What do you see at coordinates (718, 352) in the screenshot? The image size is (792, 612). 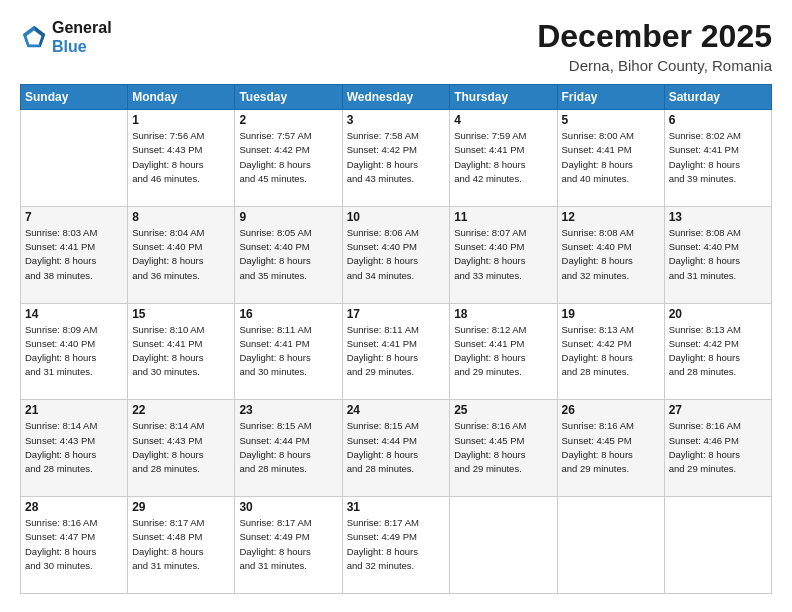 I see `day-cell: 20Sunrise: 8:13 AM Sunset: 4:42 PM Dayli…` at bounding box center [718, 352].